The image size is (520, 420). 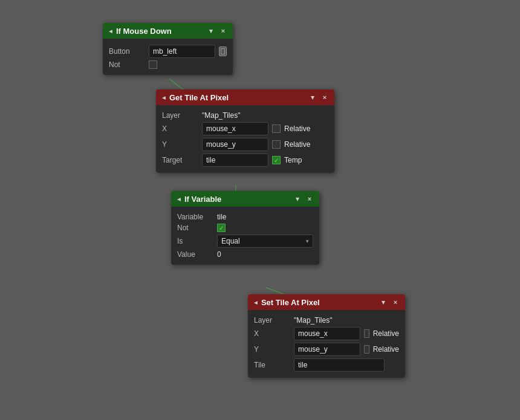 I want to click on collapse-arrow-2: ◄, so click(x=164, y=98).